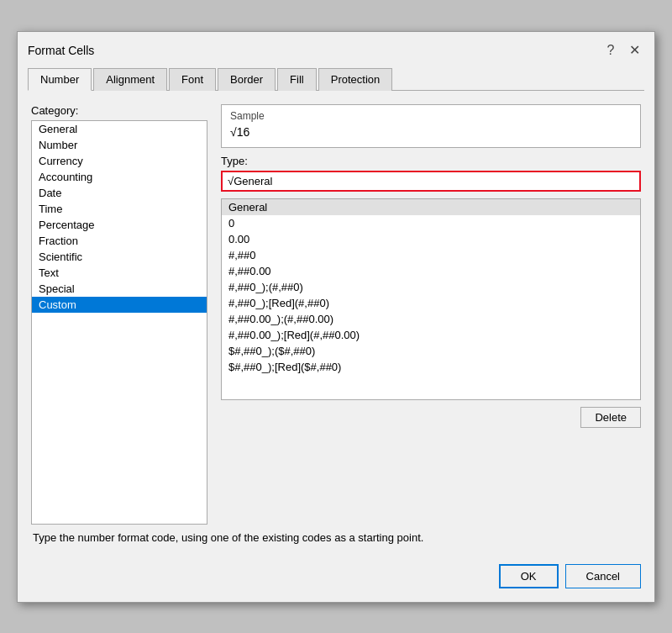 The width and height of the screenshot is (672, 633). Describe the element at coordinates (431, 271) in the screenshot. I see `format-item: #,##0.00` at that location.